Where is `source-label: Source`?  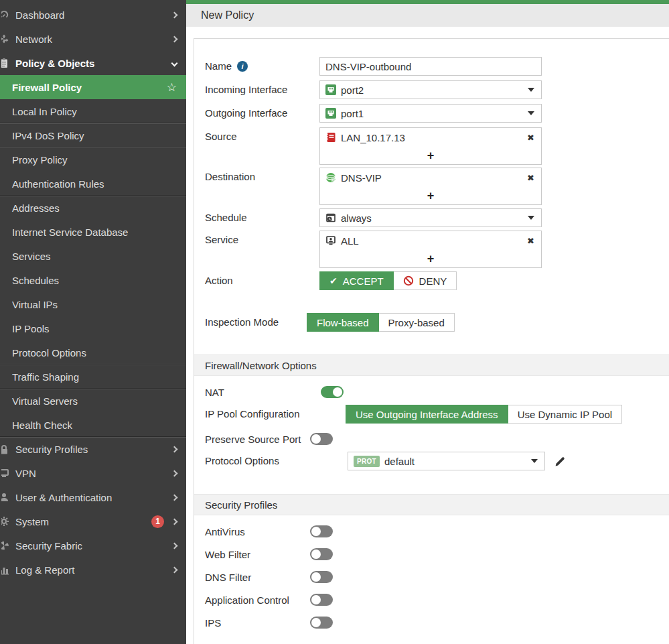
source-label: Source is located at coordinates (221, 137).